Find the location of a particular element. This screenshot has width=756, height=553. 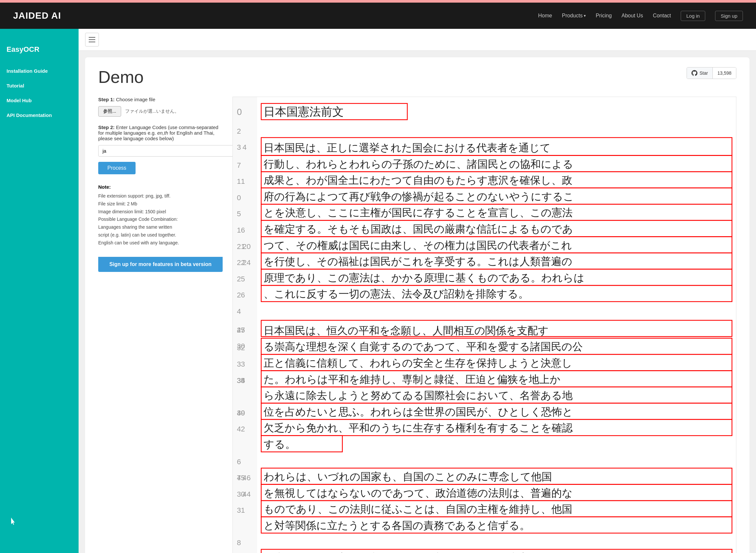

demo-header: Demo Star 13,598 is located at coordinates (417, 77).